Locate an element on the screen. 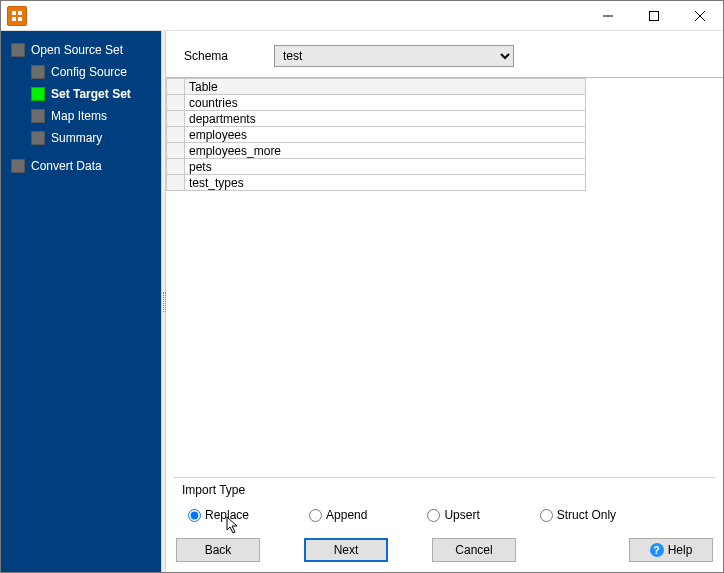  radio-upsert-input is located at coordinates (434, 516).